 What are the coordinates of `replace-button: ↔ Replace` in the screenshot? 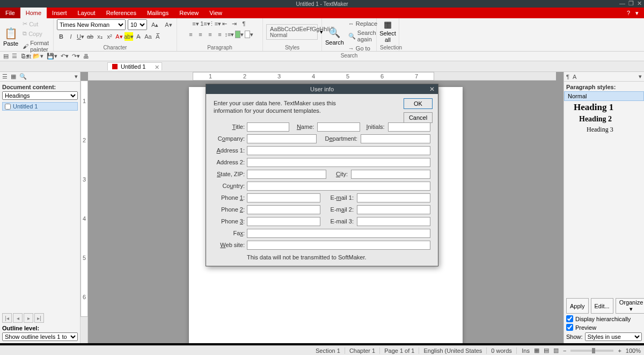 It's located at (363, 24).